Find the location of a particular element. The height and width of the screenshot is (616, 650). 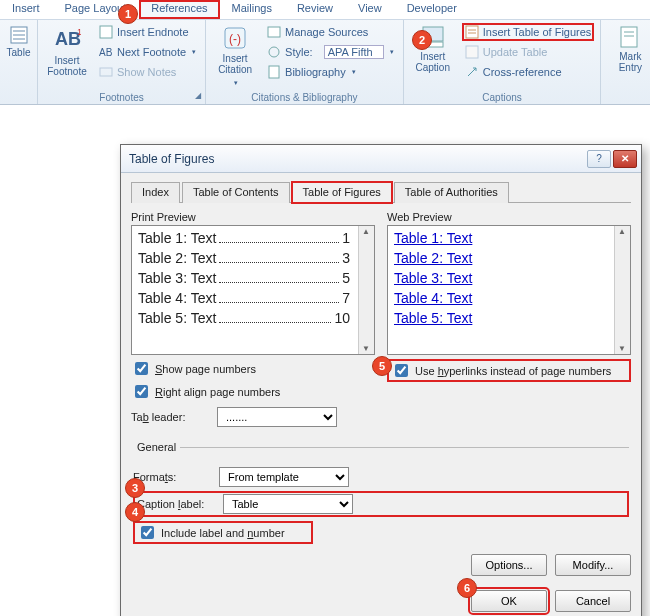

options-button: Options... is located at coordinates (509, 565).